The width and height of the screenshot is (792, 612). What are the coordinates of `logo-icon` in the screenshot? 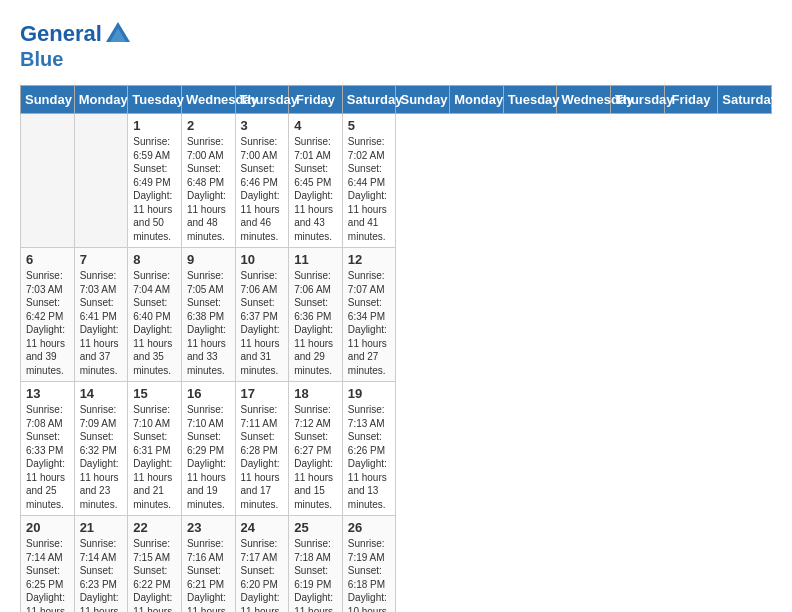 It's located at (118, 34).